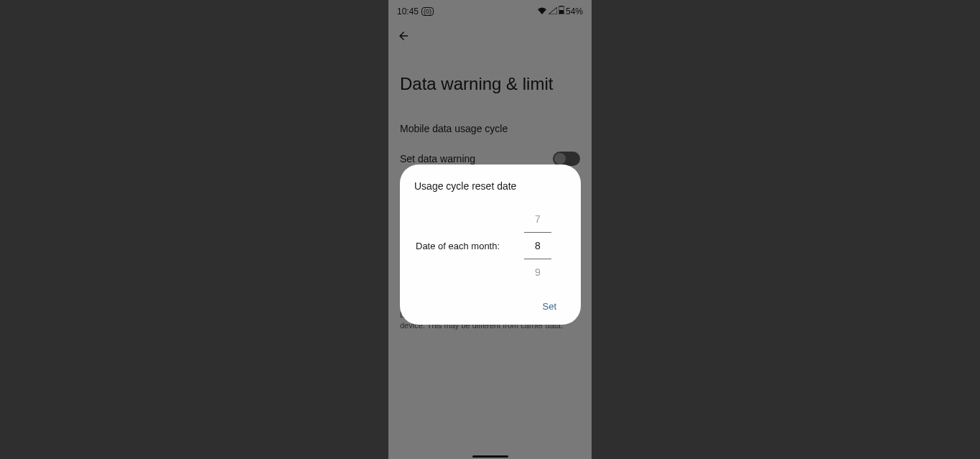 Image resolution: width=980 pixels, height=459 pixels. What do you see at coordinates (538, 246) in the screenshot?
I see `date-number-picker: 7 8 9` at bounding box center [538, 246].